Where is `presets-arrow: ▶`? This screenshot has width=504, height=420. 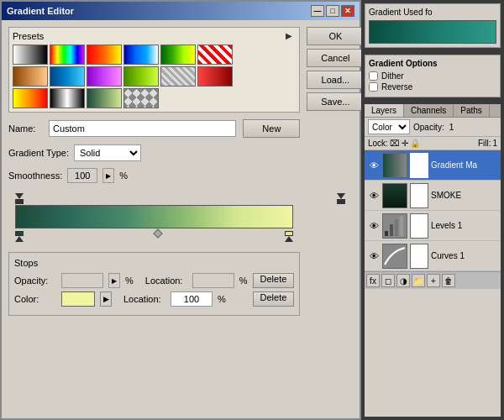 presets-arrow: ▶ is located at coordinates (291, 36).